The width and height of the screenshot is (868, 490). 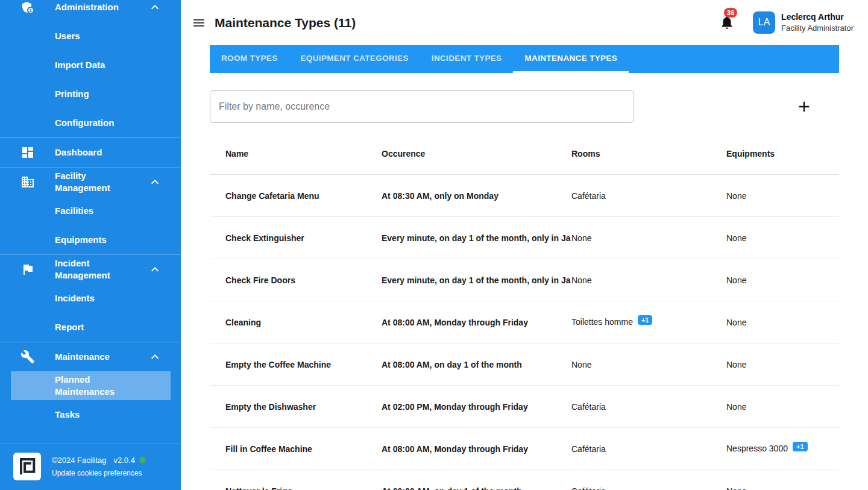 I want to click on sidebar-item-incidents: Incidents, so click(x=90, y=298).